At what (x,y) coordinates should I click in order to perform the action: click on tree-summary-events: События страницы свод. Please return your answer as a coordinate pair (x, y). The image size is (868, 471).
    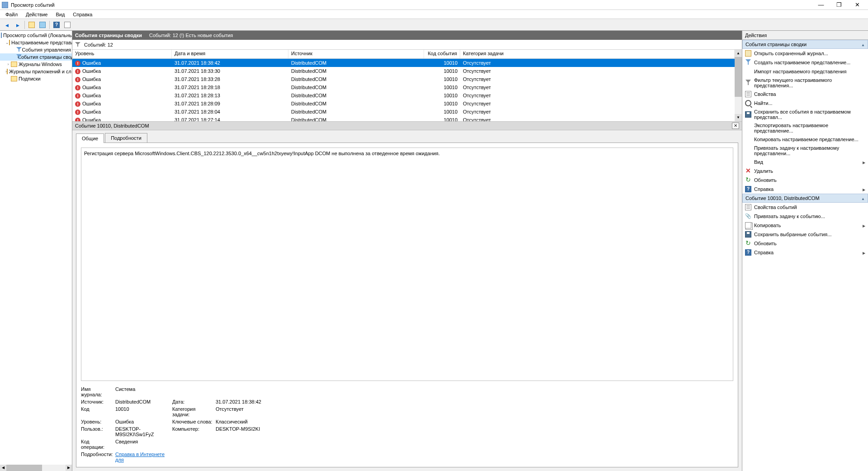
    Looking at the image, I should click on (36, 57).